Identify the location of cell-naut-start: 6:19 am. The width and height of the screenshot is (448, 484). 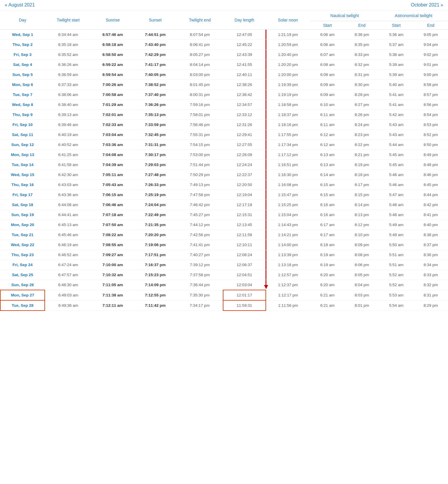
(327, 255).